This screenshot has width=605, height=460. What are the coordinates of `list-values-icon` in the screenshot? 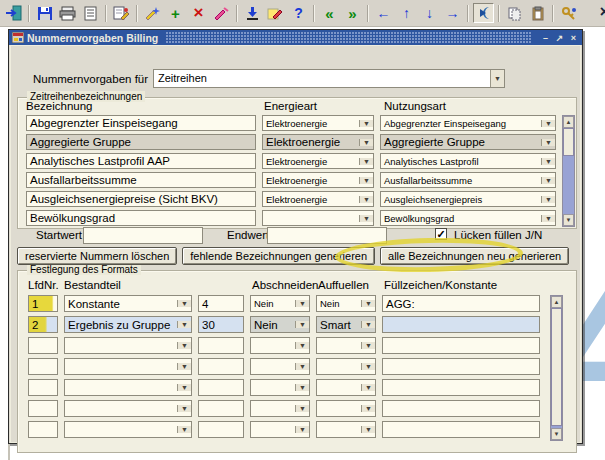 It's located at (90, 13).